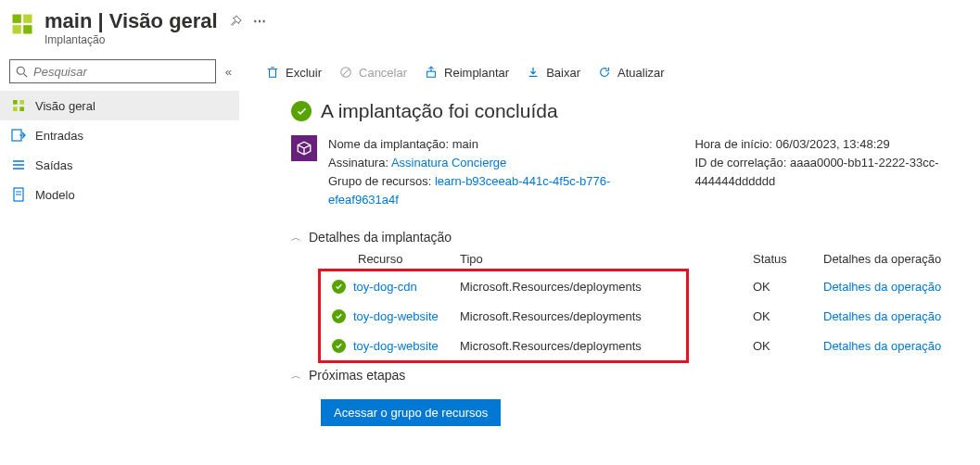  What do you see at coordinates (132, 21) in the screenshot?
I see `page-title: main | Visão geral` at bounding box center [132, 21].